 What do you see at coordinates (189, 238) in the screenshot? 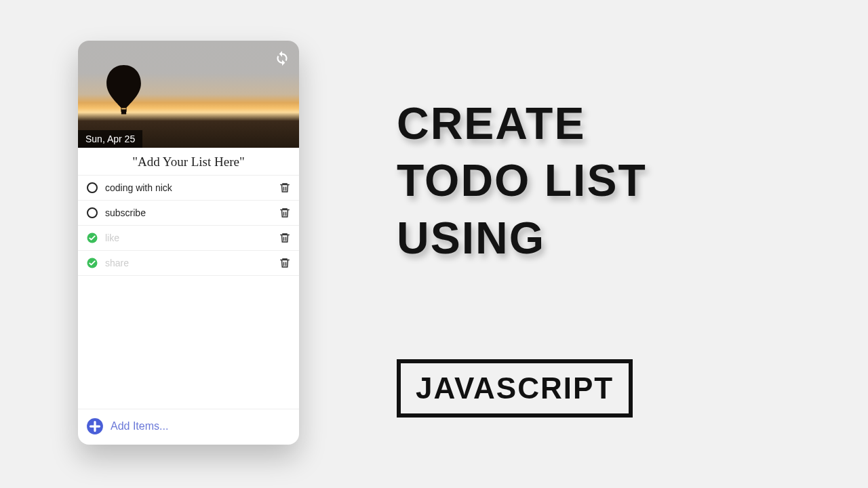
I see `item-label: like` at bounding box center [189, 238].